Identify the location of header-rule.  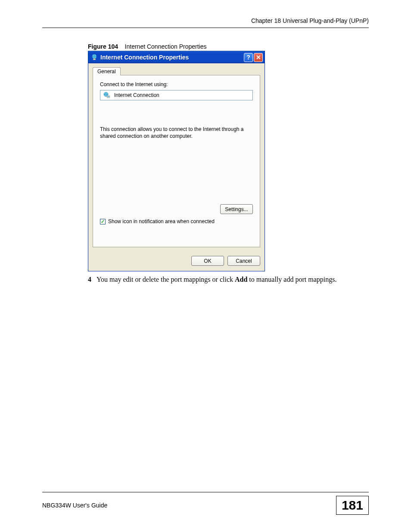
(206, 28).